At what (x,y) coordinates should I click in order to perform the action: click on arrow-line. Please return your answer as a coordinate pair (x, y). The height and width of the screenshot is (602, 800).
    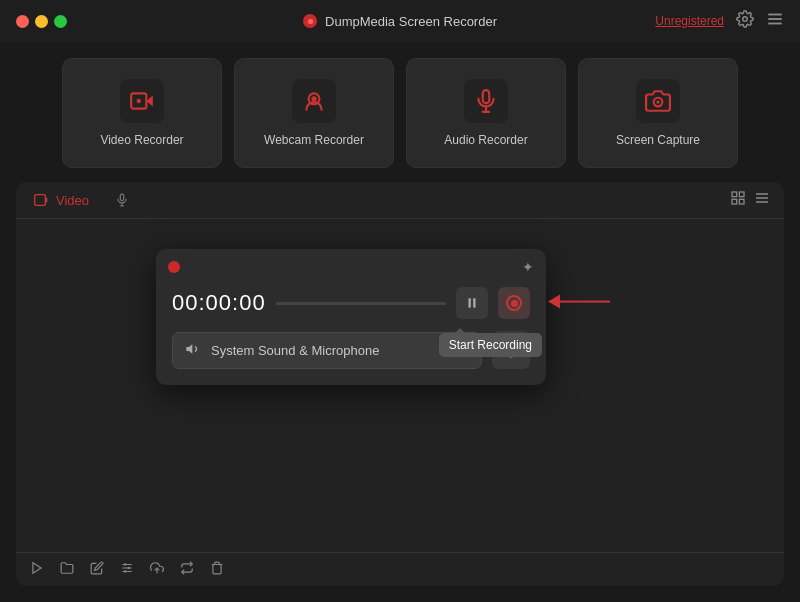
    Looking at the image, I should click on (585, 302).